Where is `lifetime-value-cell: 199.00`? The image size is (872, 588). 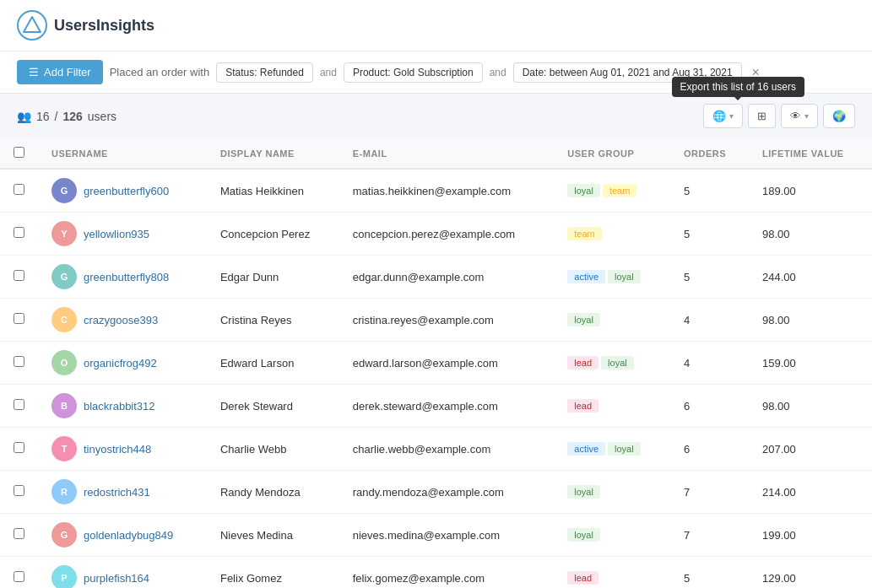
lifetime-value-cell: 199.00 is located at coordinates (810, 535).